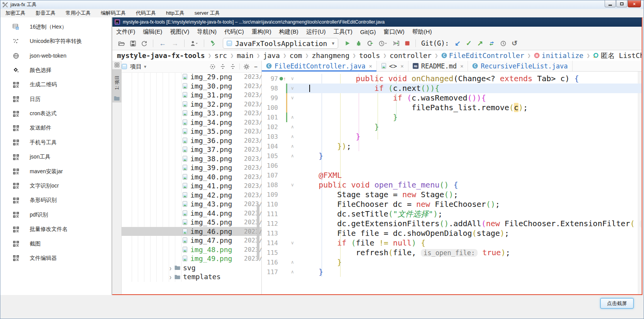 The width and height of the screenshot is (644, 319). What do you see at coordinates (370, 43) in the screenshot?
I see `coverage-button` at bounding box center [370, 43].